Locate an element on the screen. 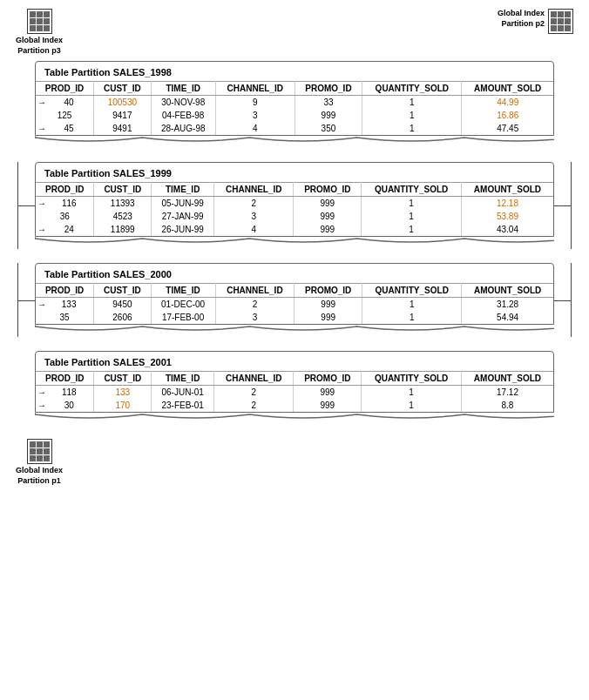 This screenshot has width=589, height=700. global-index-p1-box: Global Index Partition p1 is located at coordinates (39, 462).